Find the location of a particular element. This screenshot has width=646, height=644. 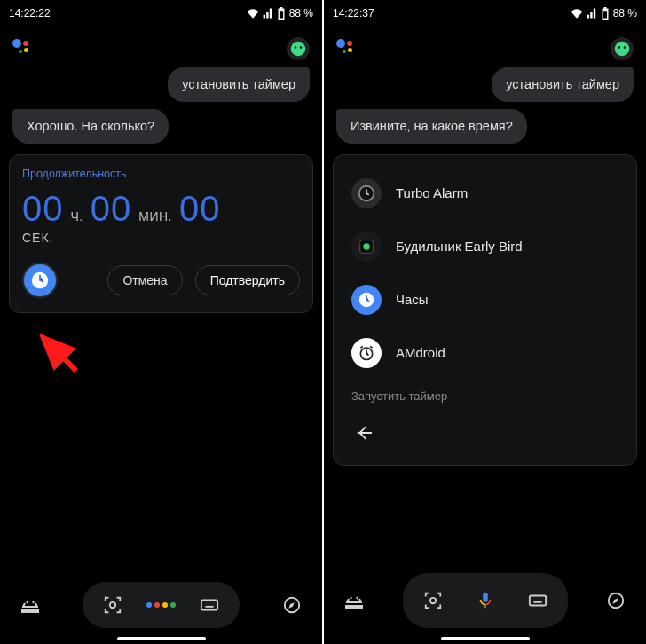

chat-row-assistant: Хорошо. На сколько? is located at coordinates (162, 126).